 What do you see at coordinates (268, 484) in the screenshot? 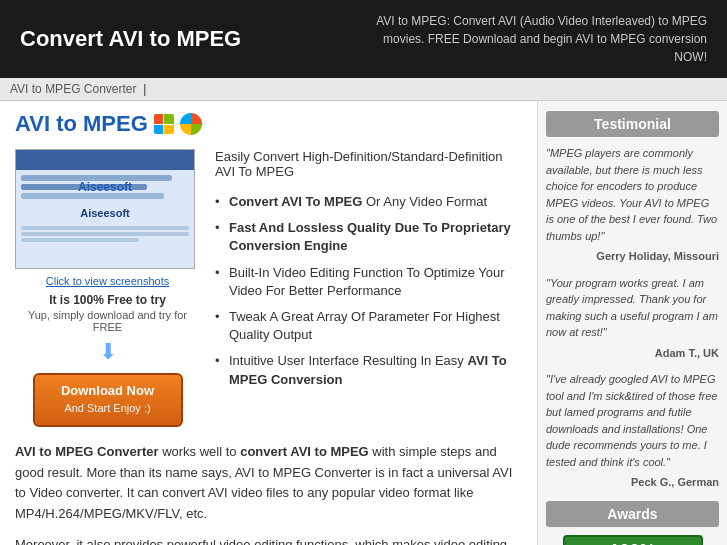
I see `description-para-1: AVI to MPEG Converter works well to conv…` at bounding box center [268, 484].